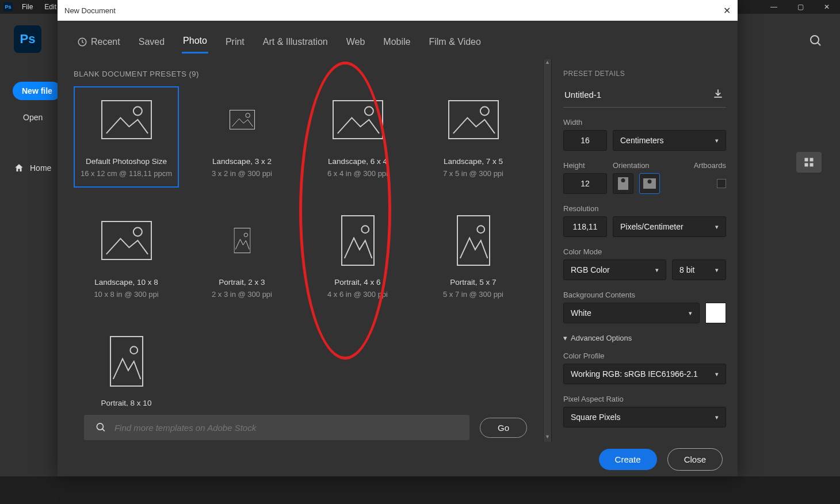 Image resolution: width=840 pixels, height=504 pixels. I want to click on tab-art: Art & Illustration, so click(296, 43).